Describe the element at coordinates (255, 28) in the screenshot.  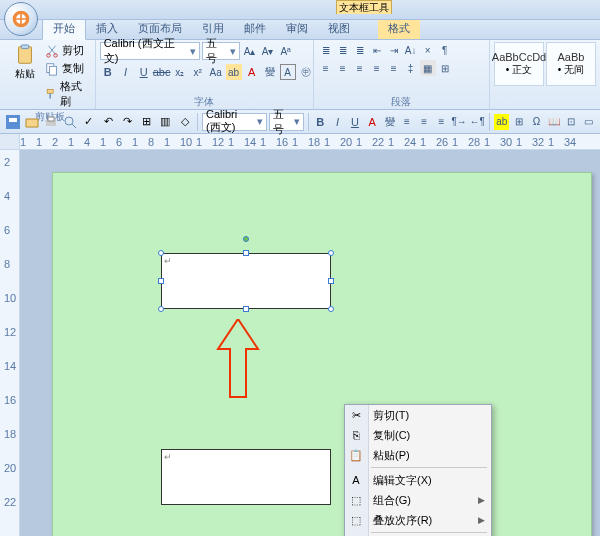
I see `tab-mailings: 邮件` at that location.